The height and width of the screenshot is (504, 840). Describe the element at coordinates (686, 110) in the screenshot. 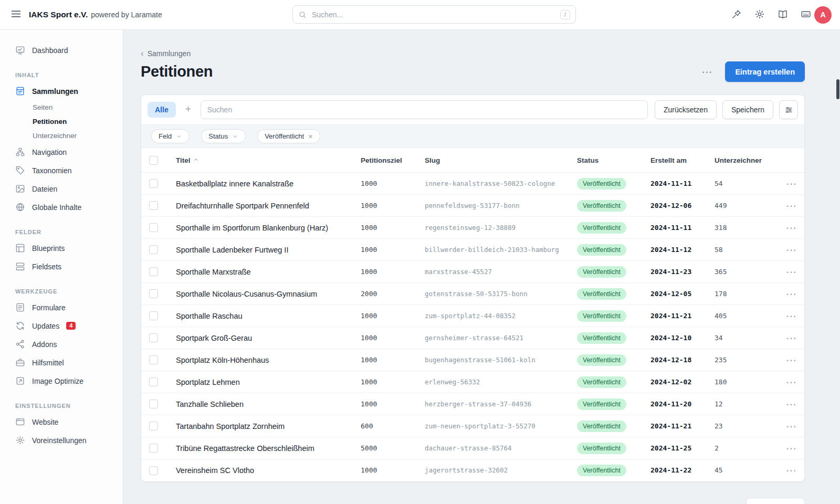

I see `reset-button: Zurücksetzen` at that location.